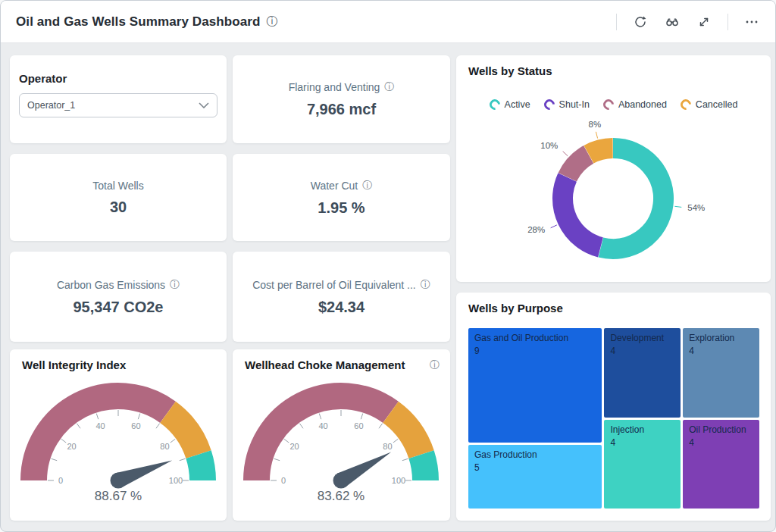 The image size is (776, 532). What do you see at coordinates (614, 105) in the screenshot?
I see `status-legend: ActiveShut-InAbandonedCancelled` at bounding box center [614, 105].